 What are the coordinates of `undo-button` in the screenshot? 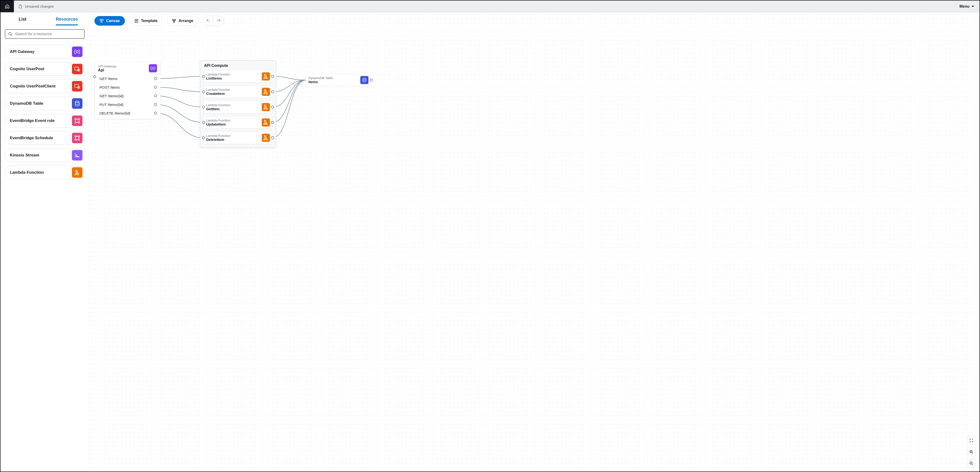 It's located at (208, 21).